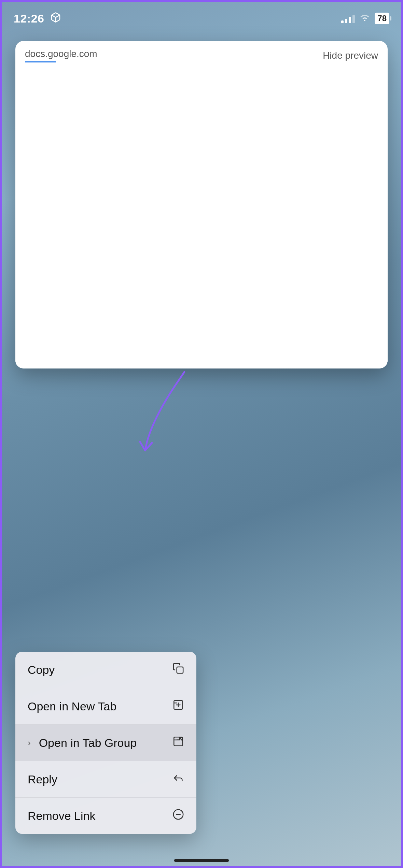 Image resolution: width=403 pixels, height=868 pixels. Describe the element at coordinates (382, 18) in the screenshot. I see `battery-percent: 78` at that location.